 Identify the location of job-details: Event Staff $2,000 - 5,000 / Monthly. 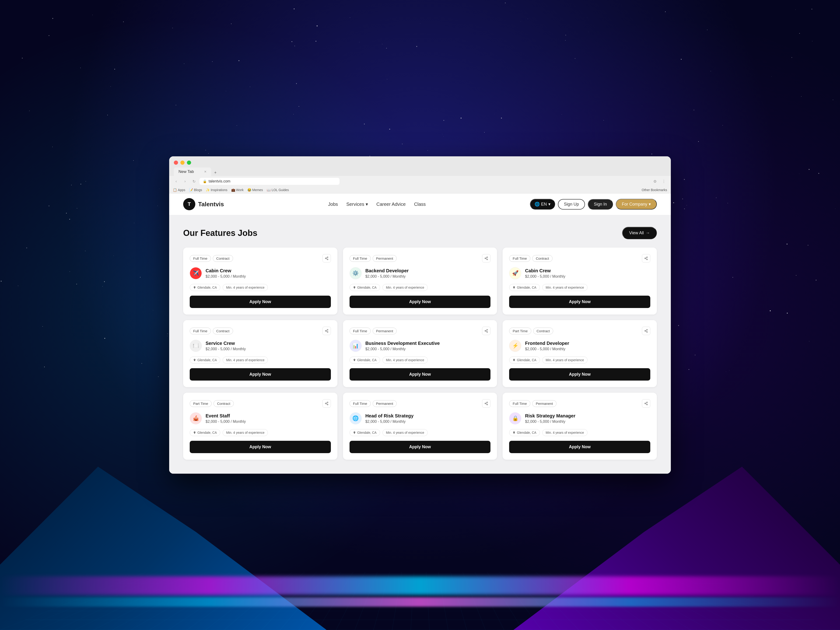
(226, 418).